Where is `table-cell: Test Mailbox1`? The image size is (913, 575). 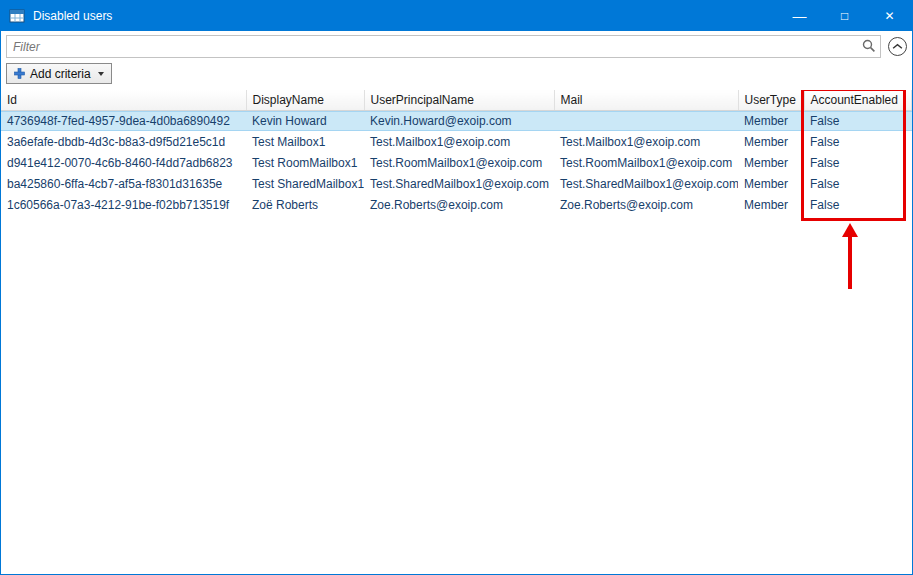 table-cell: Test Mailbox1 is located at coordinates (305, 142).